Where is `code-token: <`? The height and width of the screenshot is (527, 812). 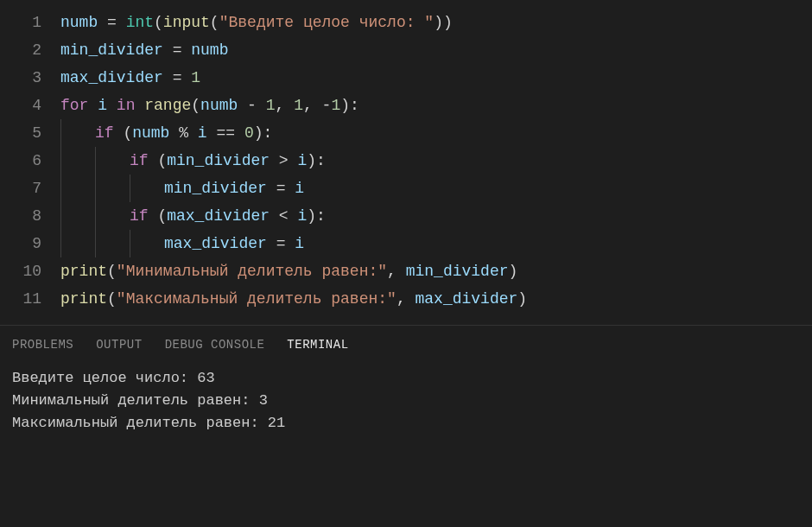
code-token: < is located at coordinates (283, 216).